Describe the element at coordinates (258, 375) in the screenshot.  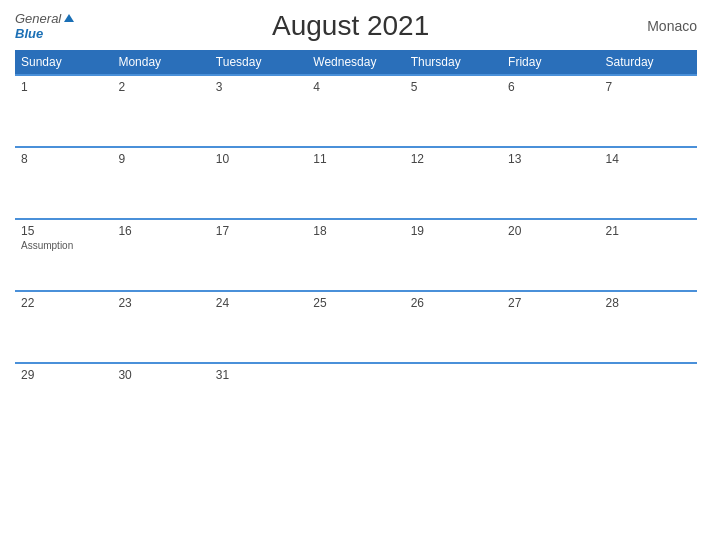
I see `day-number: 31` at that location.